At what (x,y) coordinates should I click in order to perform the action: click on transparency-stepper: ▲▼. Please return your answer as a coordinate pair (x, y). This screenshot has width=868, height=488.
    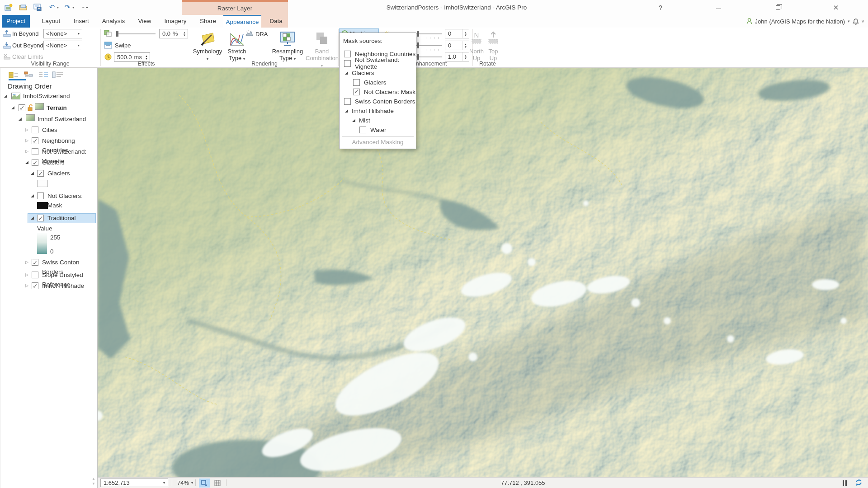
    Looking at the image, I should click on (184, 33).